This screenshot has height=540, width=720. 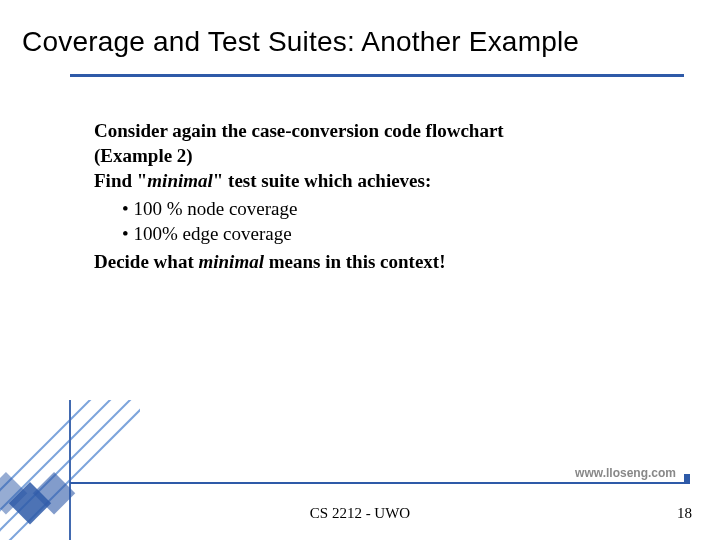 What do you see at coordinates (146, 262) in the screenshot?
I see `body-line-3-pre: Decide what` at bounding box center [146, 262].